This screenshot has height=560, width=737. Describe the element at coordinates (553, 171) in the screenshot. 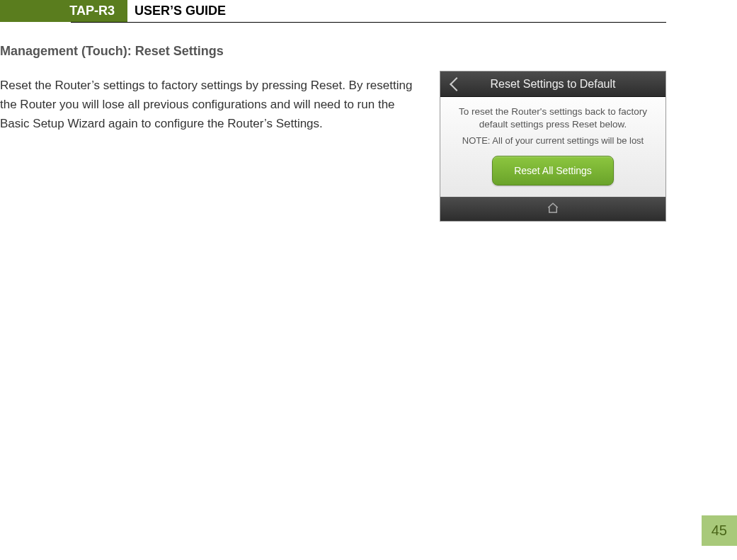

I see `reset-all-settings-button: Reset All Settings` at that location.